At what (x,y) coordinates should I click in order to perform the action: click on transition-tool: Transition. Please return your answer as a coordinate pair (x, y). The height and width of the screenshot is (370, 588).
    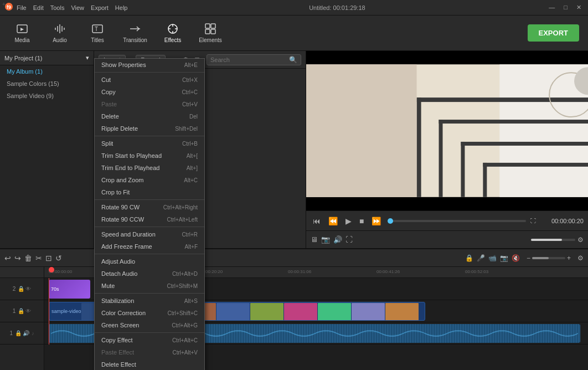
    Looking at the image, I should click on (135, 33).